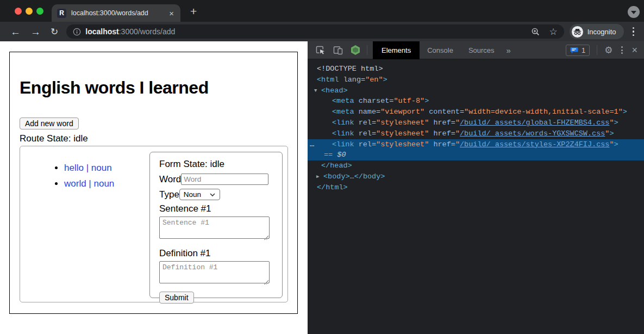 The width and height of the screenshot is (644, 334). Describe the element at coordinates (476, 69) in the screenshot. I see `dom-tree-node: <!DOCTYPE html>` at that location.